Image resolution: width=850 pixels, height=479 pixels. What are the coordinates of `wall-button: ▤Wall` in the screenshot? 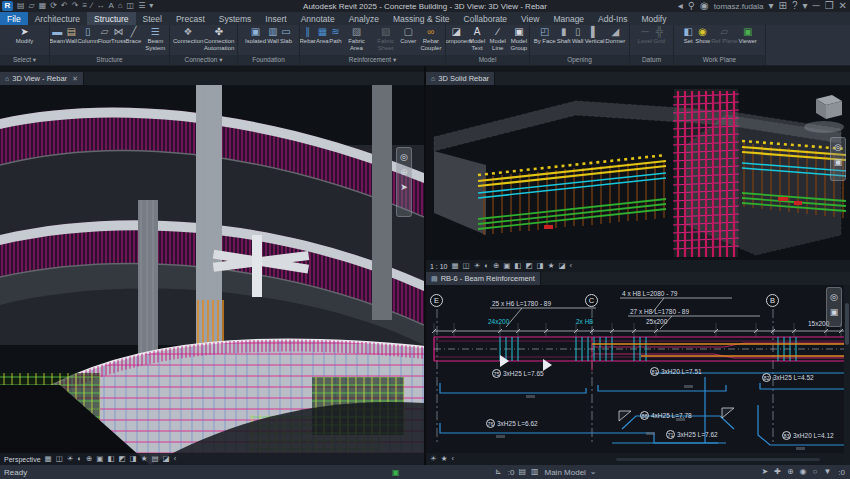 It's located at (71, 36).